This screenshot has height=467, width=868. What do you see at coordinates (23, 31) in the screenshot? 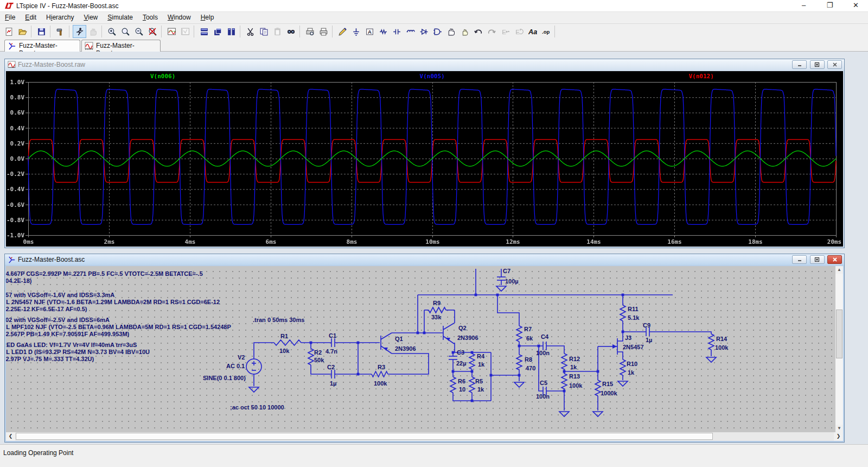
I see `open-file-button` at bounding box center [23, 31].